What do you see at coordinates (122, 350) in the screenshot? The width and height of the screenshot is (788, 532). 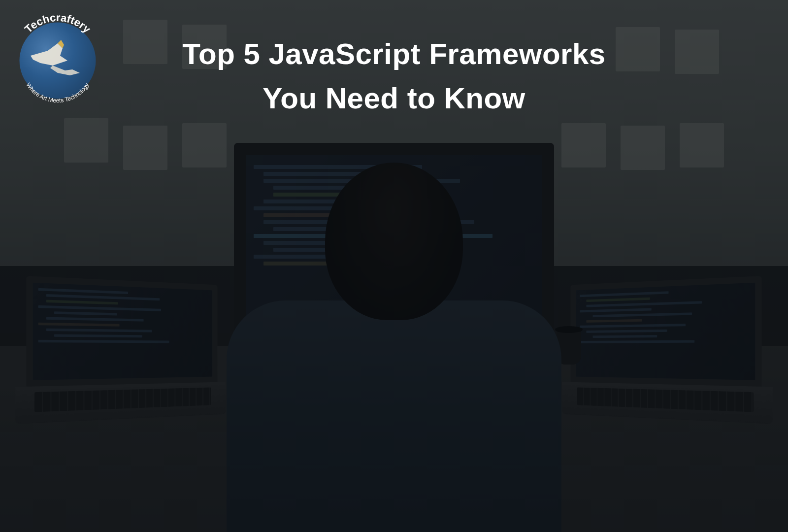 I see `left-laptop` at bounding box center [122, 350].